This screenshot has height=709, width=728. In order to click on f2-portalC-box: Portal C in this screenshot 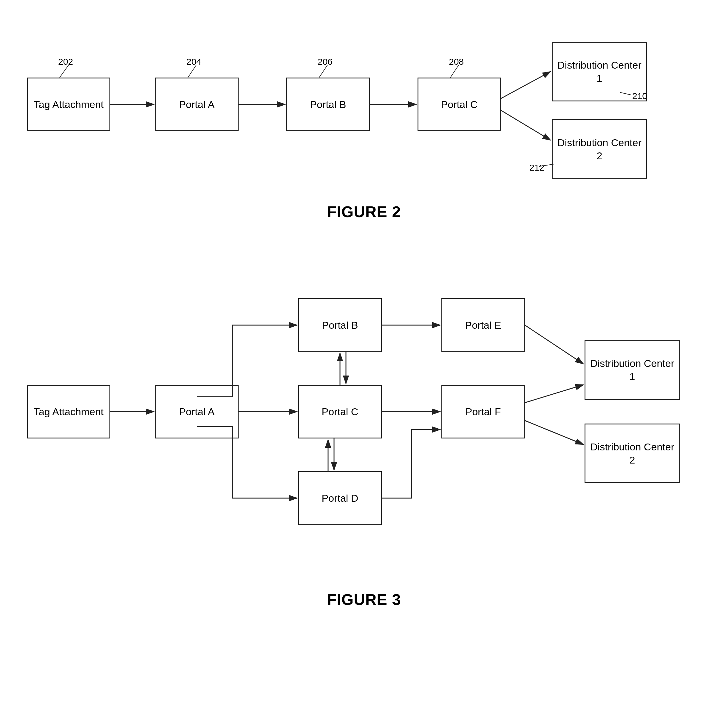, I will do `click(460, 104)`.